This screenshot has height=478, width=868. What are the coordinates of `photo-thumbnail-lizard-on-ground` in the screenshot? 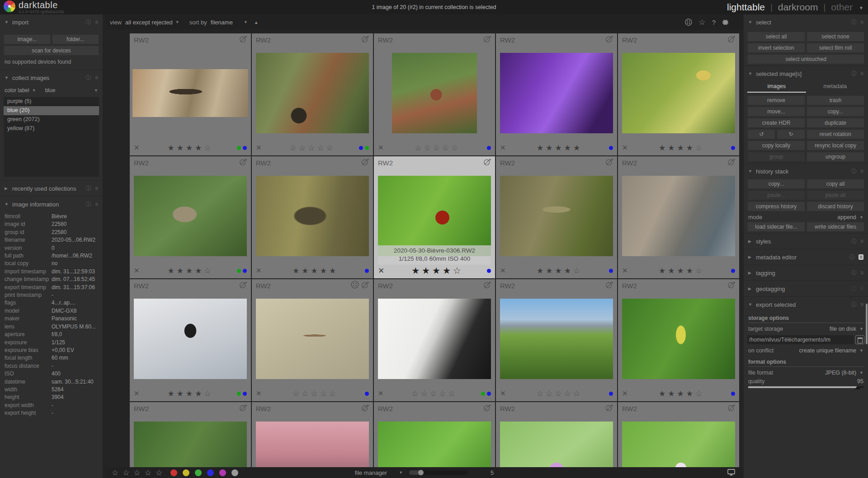 It's located at (557, 216).